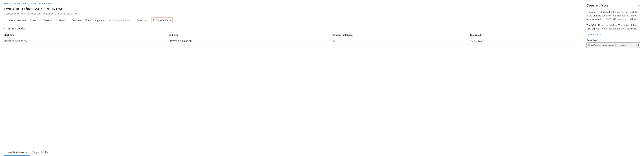  Describe the element at coordinates (524, 35) in the screenshot. I see `col-test-result: Test result` at that location.